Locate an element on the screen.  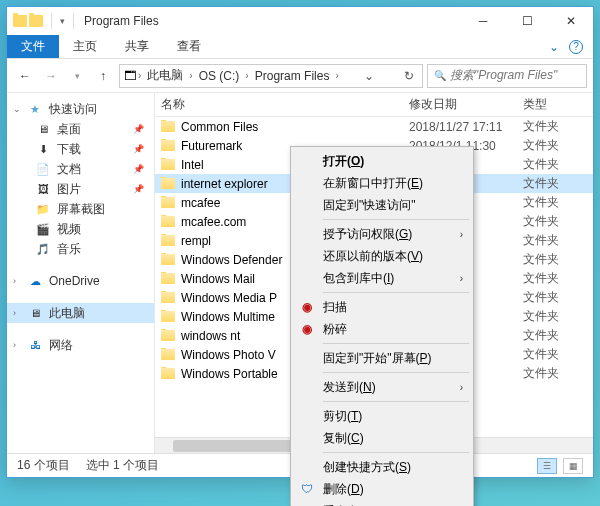
recent-dropdown: ▾ is located at coordinates (77, 76).